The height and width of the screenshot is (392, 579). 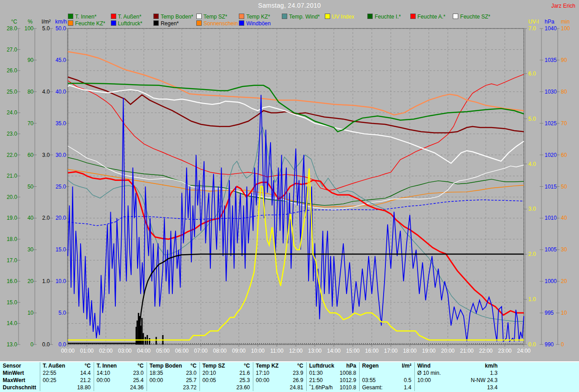 What do you see at coordinates (20, 387) in the screenshot?
I see `table-row-label: Durchschnitt` at bounding box center [20, 387].